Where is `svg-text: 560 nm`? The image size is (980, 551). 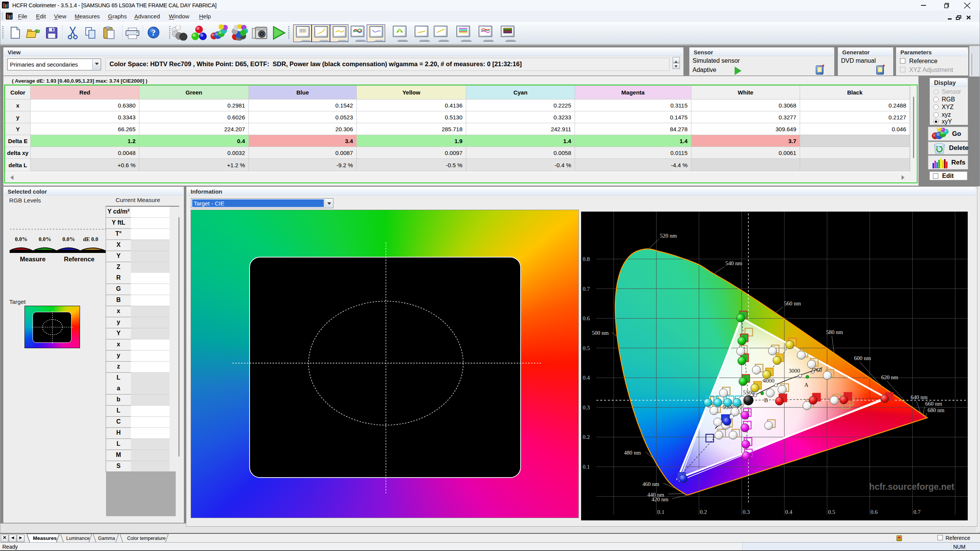
svg-text: 560 nm is located at coordinates (792, 303).